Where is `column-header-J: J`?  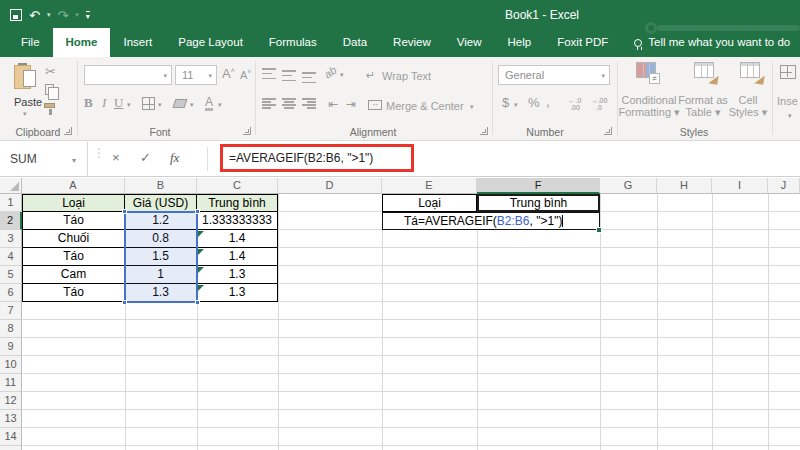
column-header-J: J is located at coordinates (784, 186).